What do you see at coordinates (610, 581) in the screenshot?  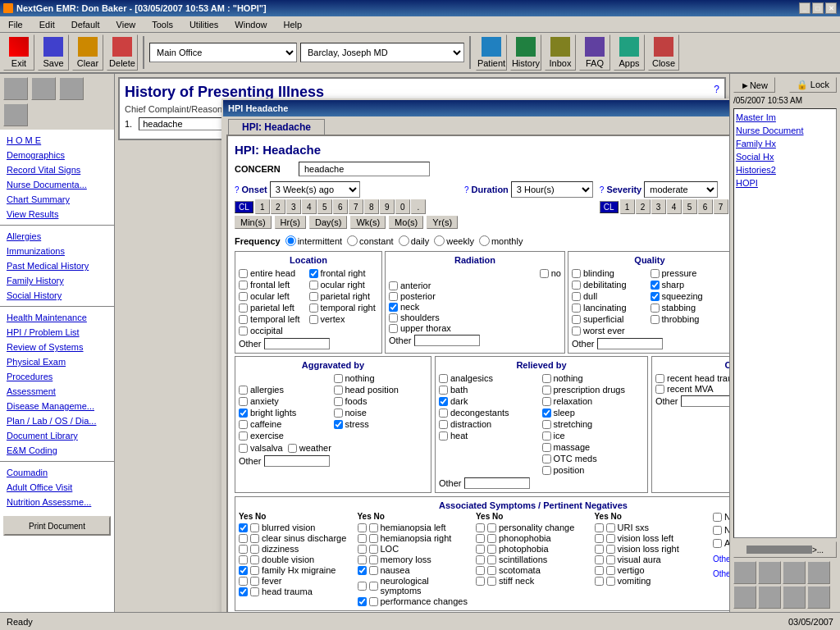 I see `assoc-no-vomiting` at bounding box center [610, 581].